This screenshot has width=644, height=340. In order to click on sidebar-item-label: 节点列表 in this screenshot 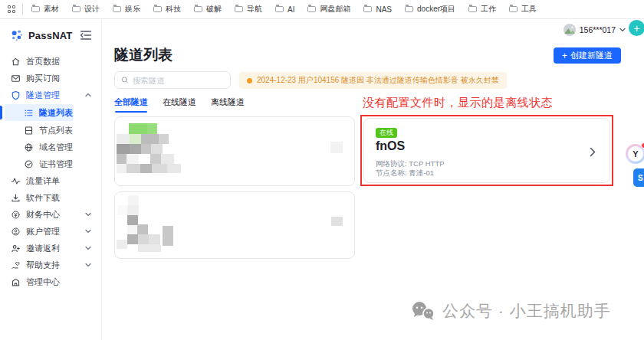, I will do `click(56, 130)`.